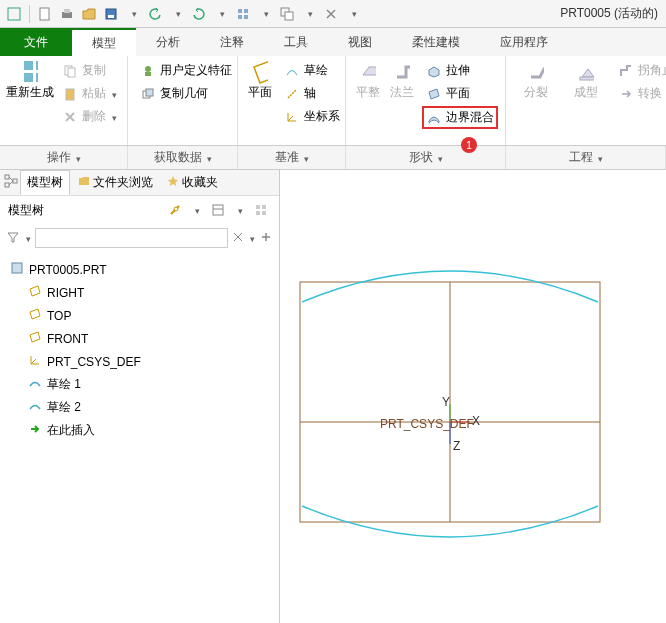  Describe the element at coordinates (360, 42) in the screenshot. I see `tab-view: 视图` at that location.